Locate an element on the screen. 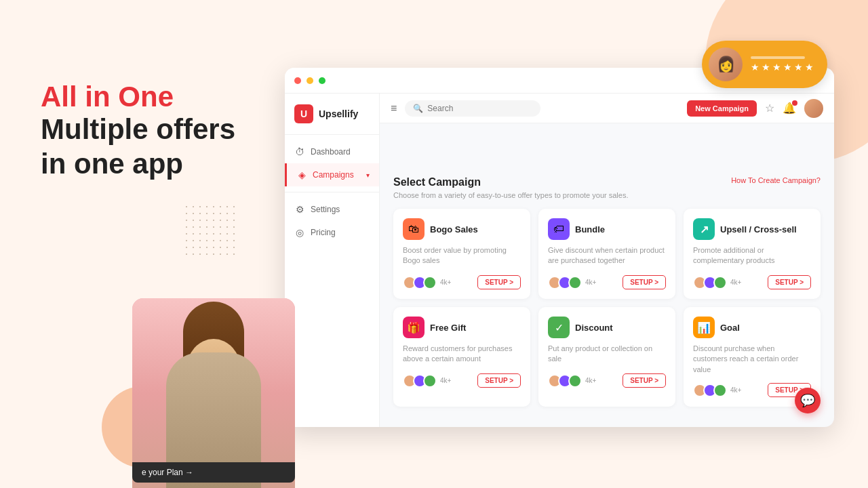 The width and height of the screenshot is (868, 488). notification-icon: 🔔 is located at coordinates (789, 108).